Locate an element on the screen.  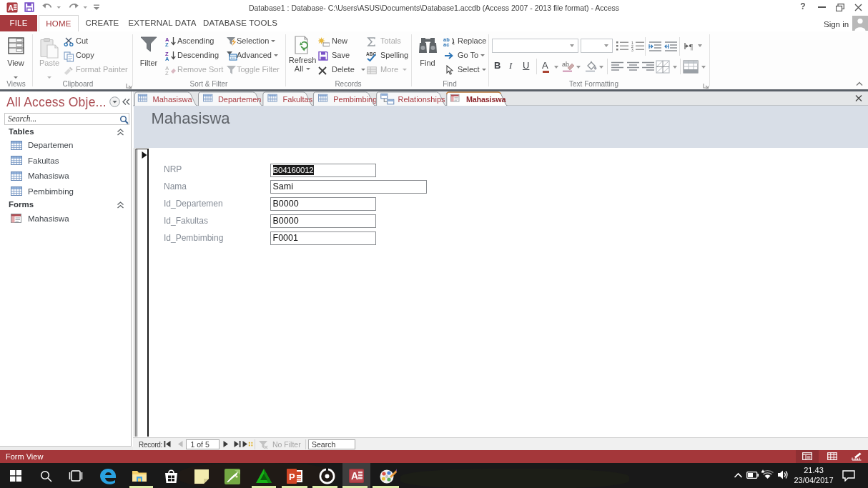
svg-text: P is located at coordinates (292, 477).